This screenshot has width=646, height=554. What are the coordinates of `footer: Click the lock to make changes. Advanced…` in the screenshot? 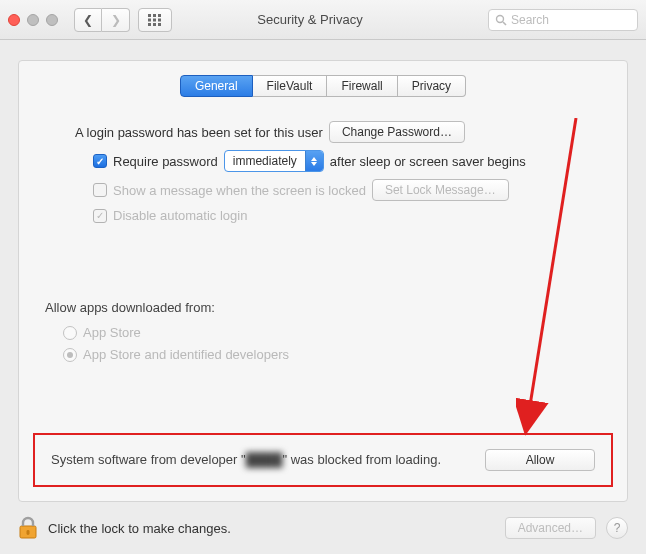 It's located at (323, 528).